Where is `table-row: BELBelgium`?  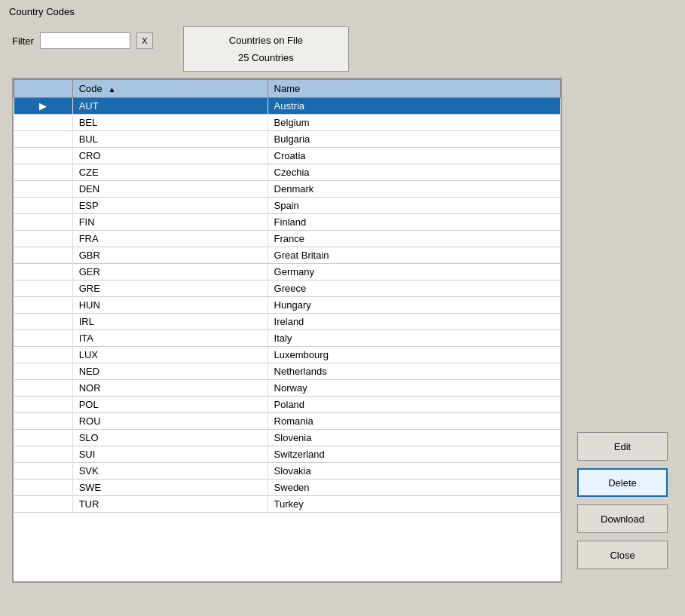 table-row: BELBelgium is located at coordinates (288, 123).